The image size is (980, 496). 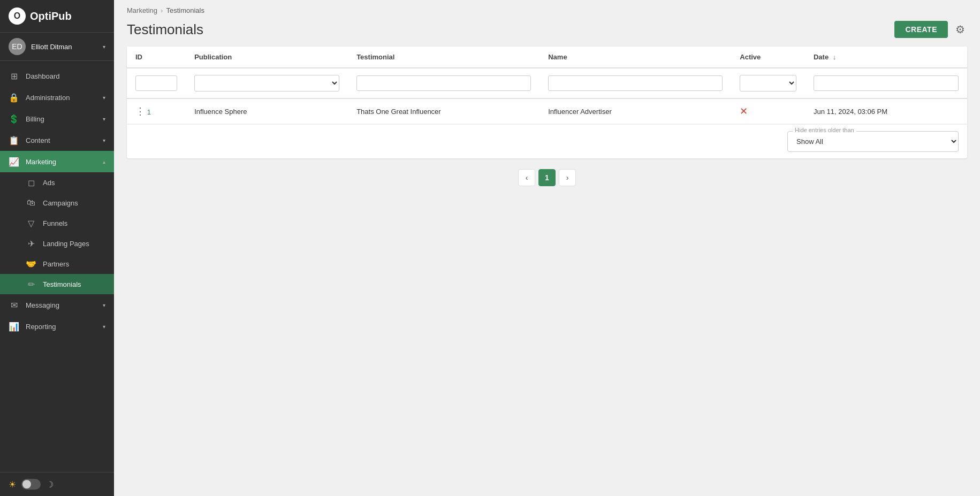 What do you see at coordinates (27, 484) in the screenshot?
I see `toggle-knob` at bounding box center [27, 484].